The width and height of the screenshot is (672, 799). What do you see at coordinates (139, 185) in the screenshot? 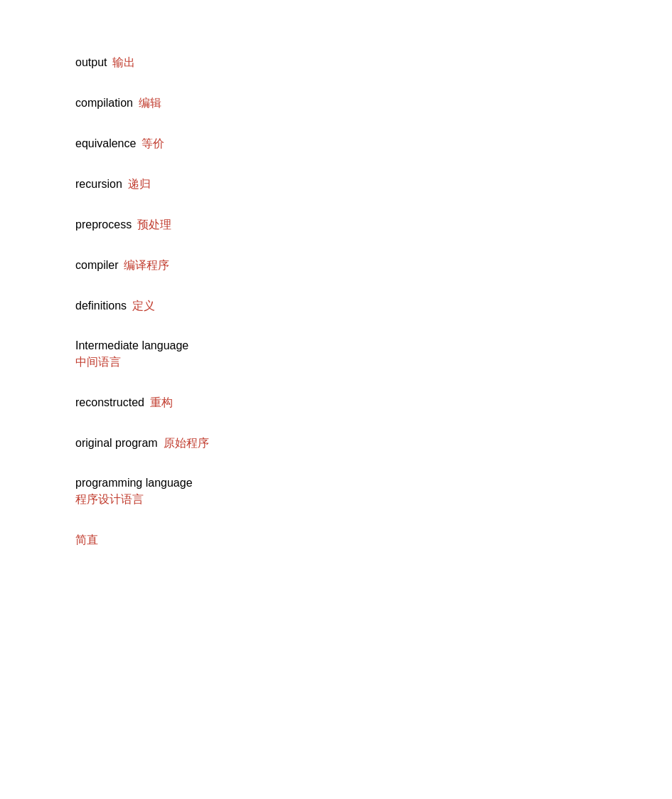
I see `chinese-translation: 递归` at bounding box center [139, 185].